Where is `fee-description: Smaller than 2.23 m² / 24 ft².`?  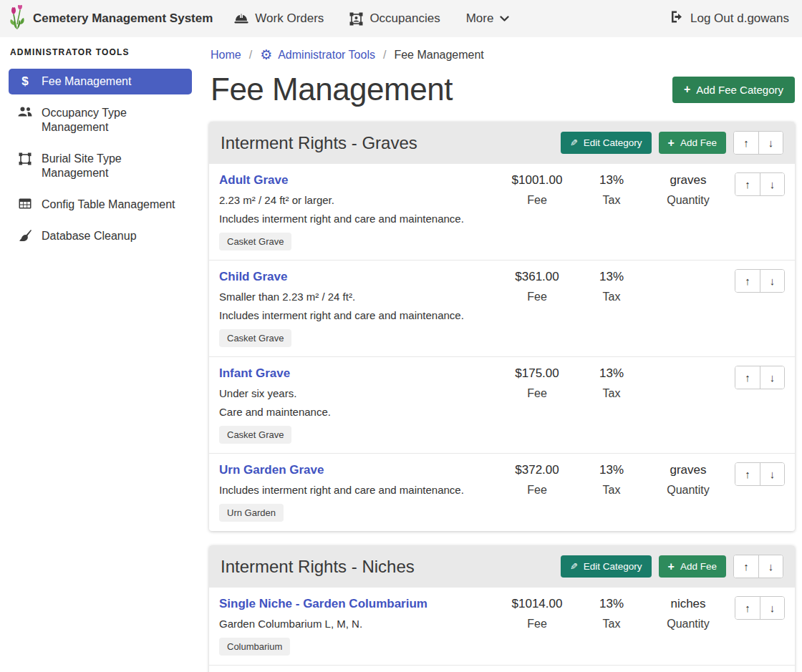 fee-description: Smaller than 2.23 m² / 24 ft². is located at coordinates (359, 296).